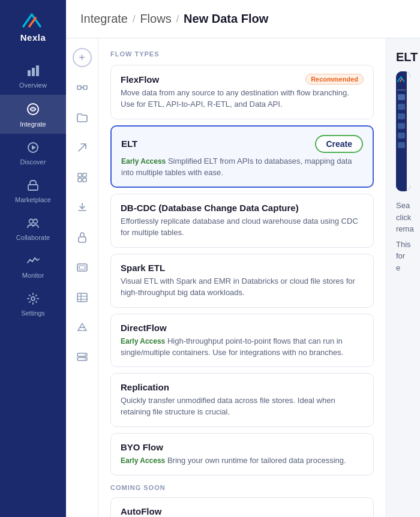  I want to click on dbcdc-desc: Effortlessly replicate database and clou…, so click(242, 227).